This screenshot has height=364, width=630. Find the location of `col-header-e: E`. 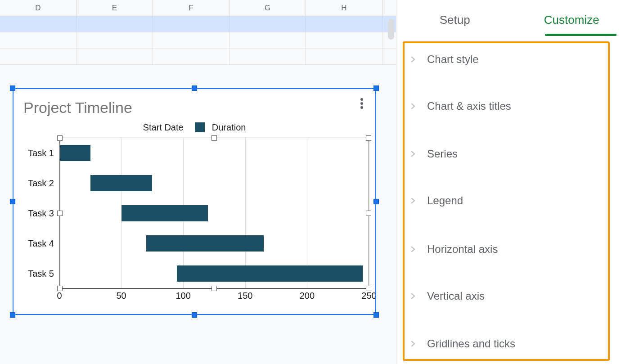

col-header-e: E is located at coordinates (115, 8).